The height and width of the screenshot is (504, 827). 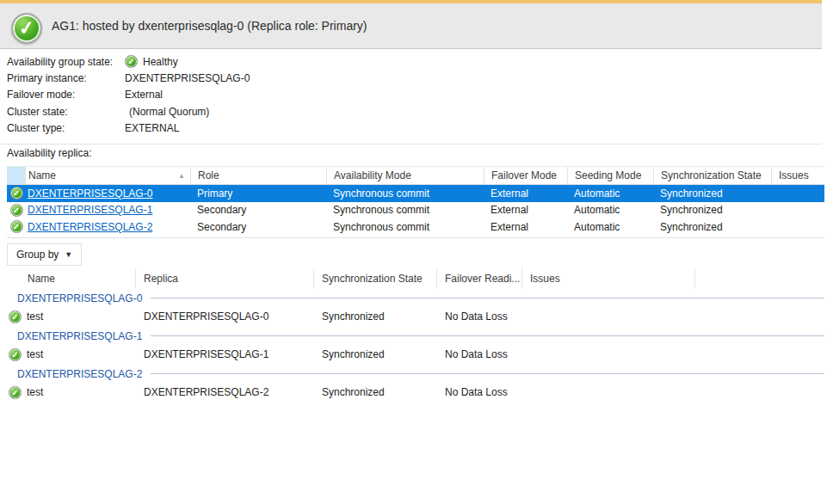 What do you see at coordinates (128, 95) in the screenshot?
I see `detail-row-failover-mode: Failover mode: External` at bounding box center [128, 95].